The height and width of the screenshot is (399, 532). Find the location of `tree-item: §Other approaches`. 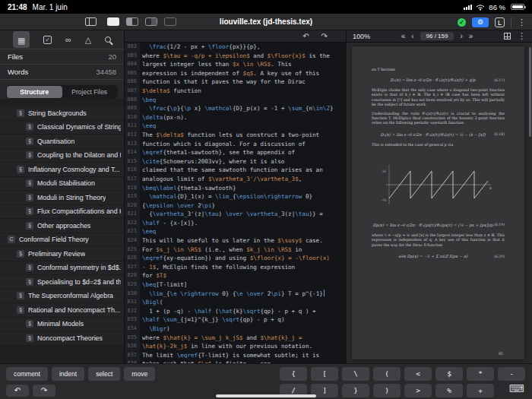

tree-item: §Other approaches is located at coordinates (62, 226).